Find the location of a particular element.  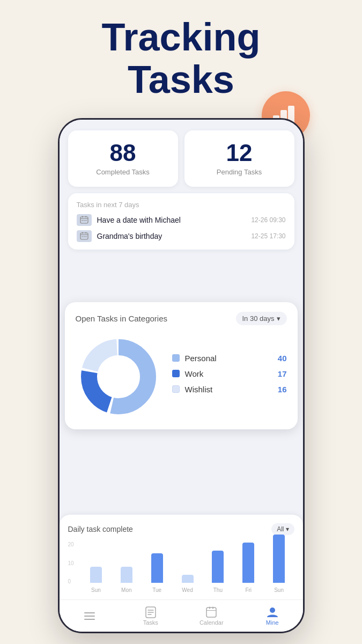

daily-title: Daily task complete is located at coordinates (101, 529).